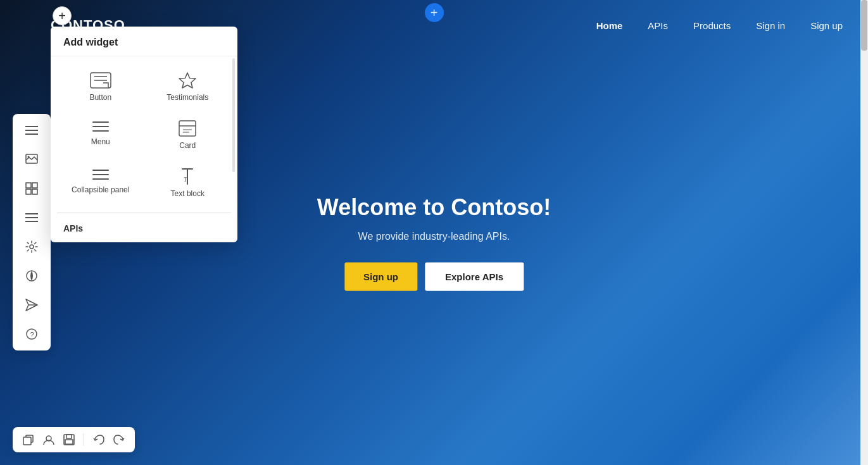 This screenshot has width=868, height=465. I want to click on nav-apis: APIs, so click(658, 25).